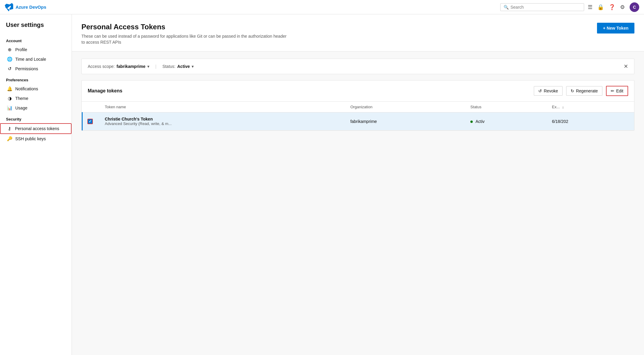 Image resolution: width=644 pixels, height=355 pixels. What do you see at coordinates (169, 66) in the screenshot?
I see `status-label: Status:` at bounding box center [169, 66].